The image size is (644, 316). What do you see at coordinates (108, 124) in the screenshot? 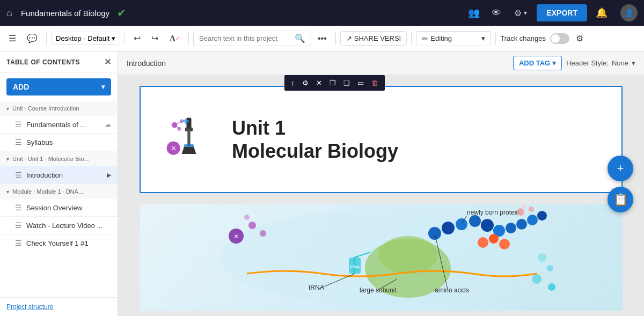
I see `more-action-icon: ☁` at bounding box center [108, 124].